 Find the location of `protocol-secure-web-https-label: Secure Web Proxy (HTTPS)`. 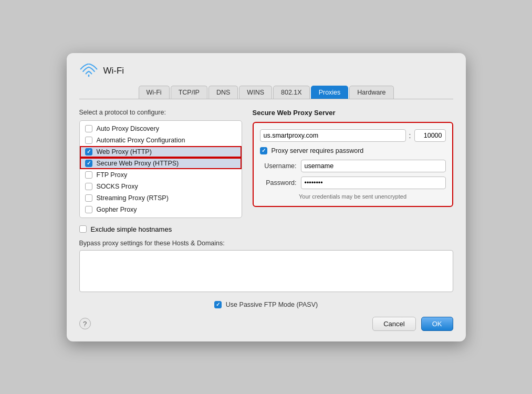

protocol-secure-web-https-label: Secure Web Proxy (HTTPS) is located at coordinates (138, 163).